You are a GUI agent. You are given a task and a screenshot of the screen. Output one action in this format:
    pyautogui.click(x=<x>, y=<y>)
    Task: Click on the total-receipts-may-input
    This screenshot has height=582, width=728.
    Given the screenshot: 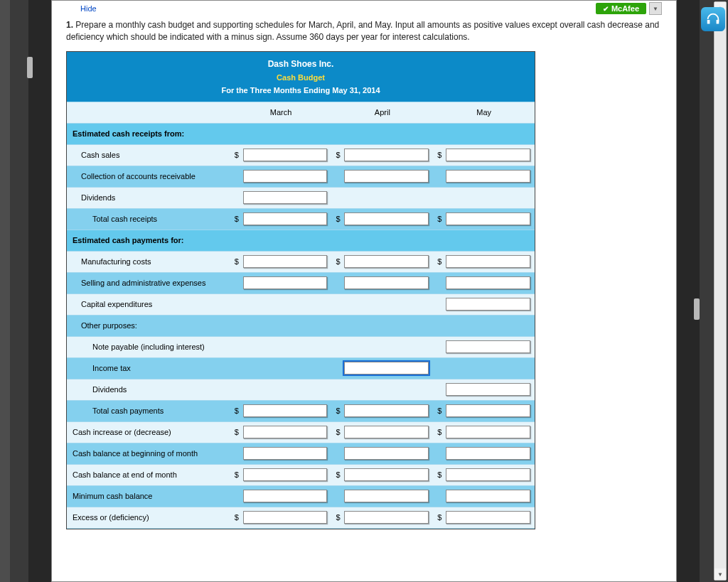 What is the action you would take?
    pyautogui.click(x=488, y=219)
    